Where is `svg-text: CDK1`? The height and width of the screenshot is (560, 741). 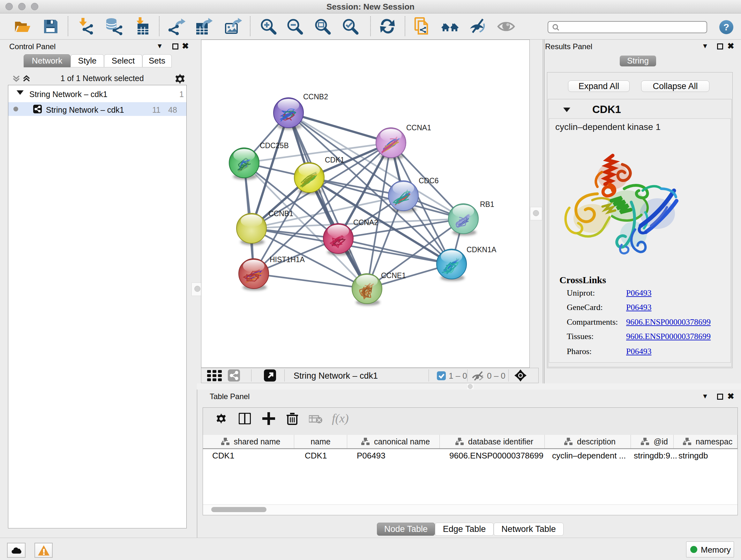
svg-text: CDK1 is located at coordinates (335, 160).